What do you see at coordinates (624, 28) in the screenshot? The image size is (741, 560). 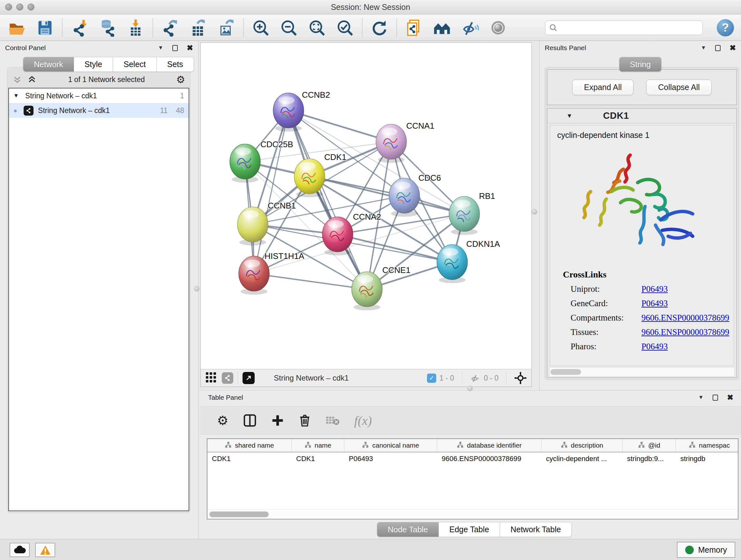 I see `global-search-field` at bounding box center [624, 28].